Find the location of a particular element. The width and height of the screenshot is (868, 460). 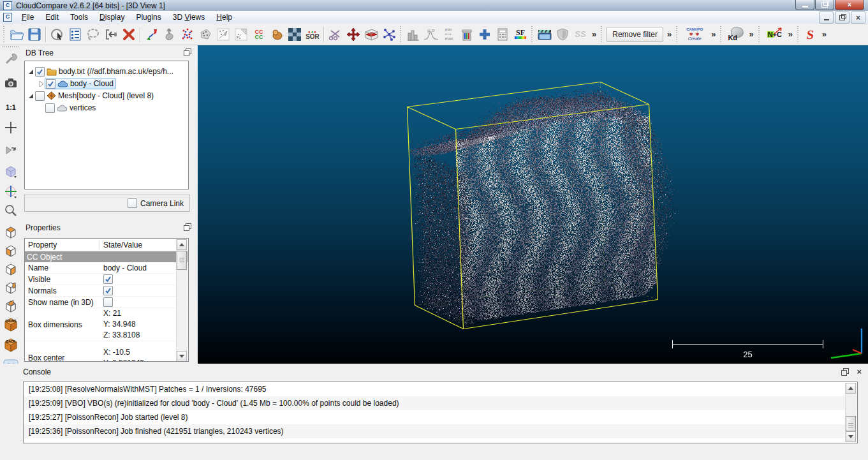

shield-plugin-button is located at coordinates (563, 34).